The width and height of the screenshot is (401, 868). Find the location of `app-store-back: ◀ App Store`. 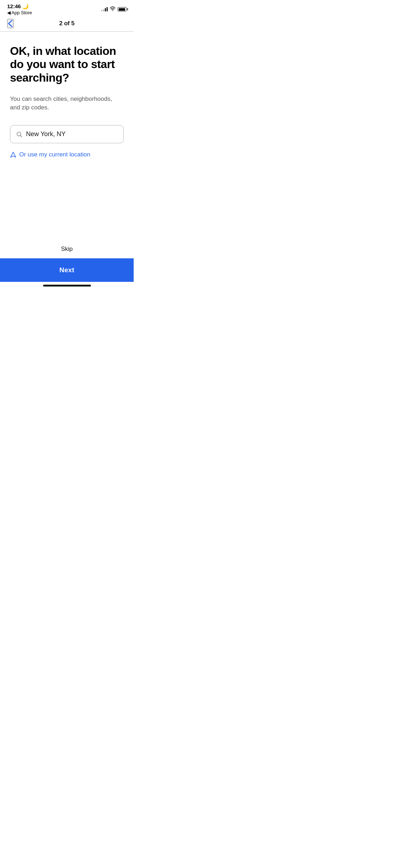

app-store-back: ◀ App Store is located at coordinates (20, 13).